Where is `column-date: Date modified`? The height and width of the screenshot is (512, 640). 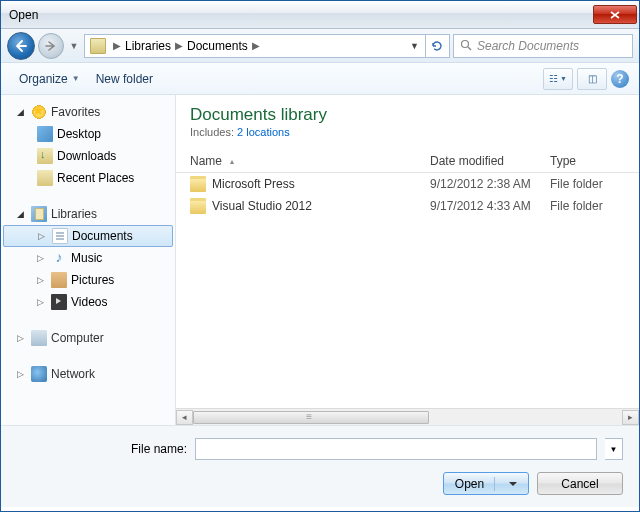
column-date: Date modified is located at coordinates (490, 161).